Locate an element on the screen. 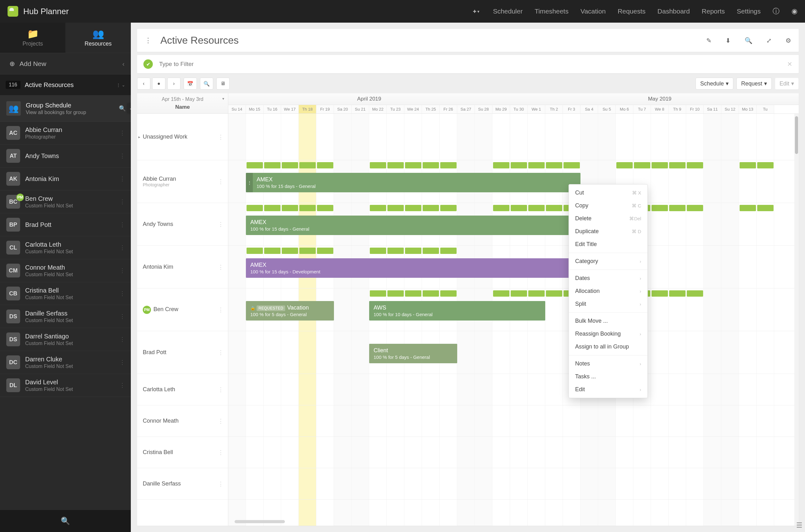 The width and height of the screenshot is (805, 532). day-header: Mo 15 is located at coordinates (255, 109).